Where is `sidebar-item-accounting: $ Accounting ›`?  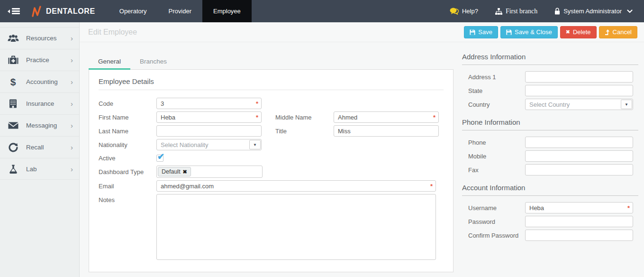
sidebar-item-accounting: $ Accounting › is located at coordinates (40, 82).